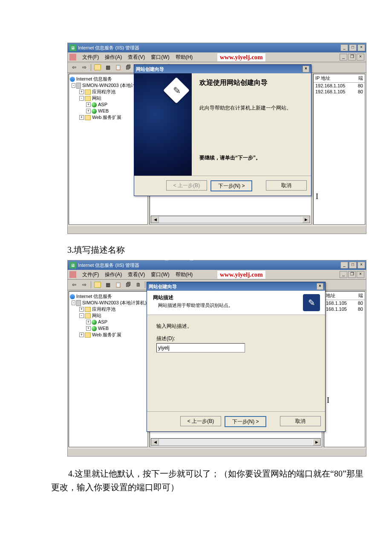 The height and width of the screenshot is (555, 392). I want to click on text-cursor-icon: I, so click(317, 197).